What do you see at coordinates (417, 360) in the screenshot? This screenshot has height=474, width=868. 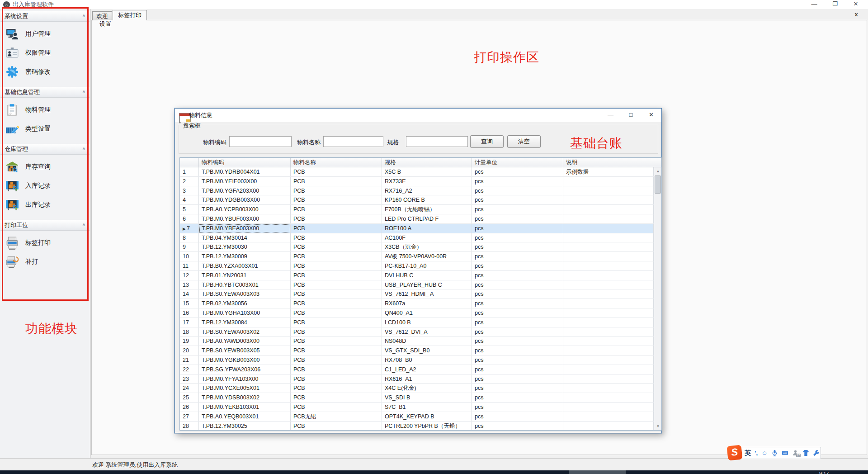 I see `material-table-row: 21T.PB.M0.YGKB003X00PCBRX708_B0pcs` at bounding box center [417, 360].